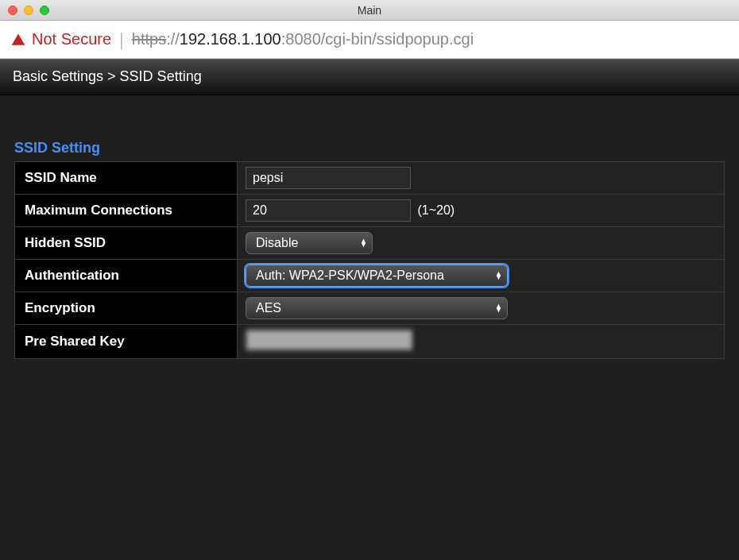  What do you see at coordinates (482, 308) in the screenshot?
I see `field-encryption: AES ▲▼` at bounding box center [482, 308].